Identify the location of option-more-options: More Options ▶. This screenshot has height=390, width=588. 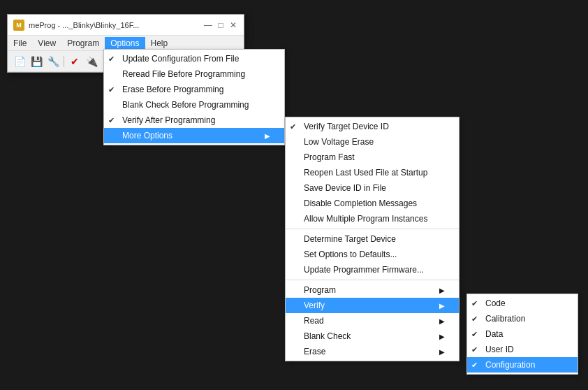
(194, 136).